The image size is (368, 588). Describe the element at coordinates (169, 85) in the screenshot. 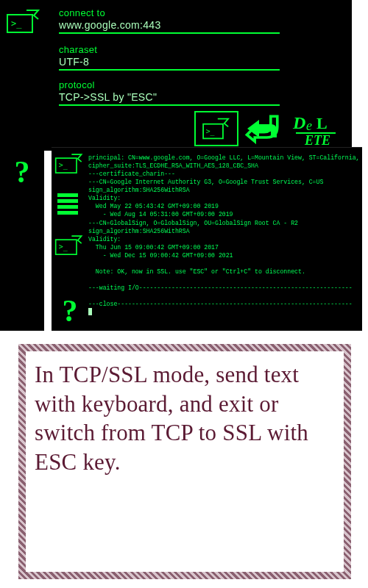

I see `protocol-label: protocol` at that location.